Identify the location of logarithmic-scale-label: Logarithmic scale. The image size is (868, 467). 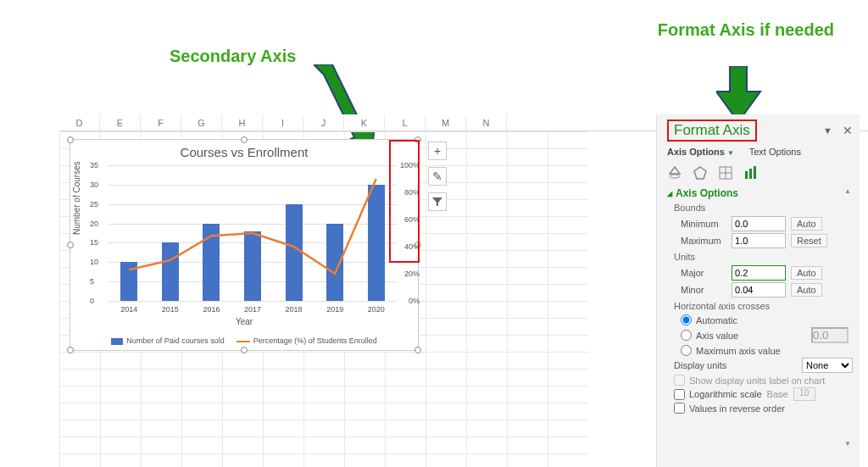
(726, 394).